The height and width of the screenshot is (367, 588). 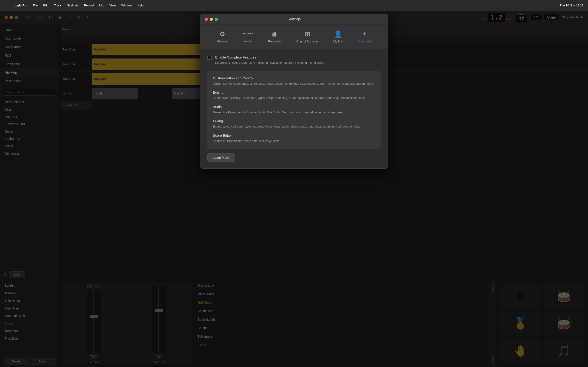 I want to click on settings-close-button, so click(x=206, y=19).